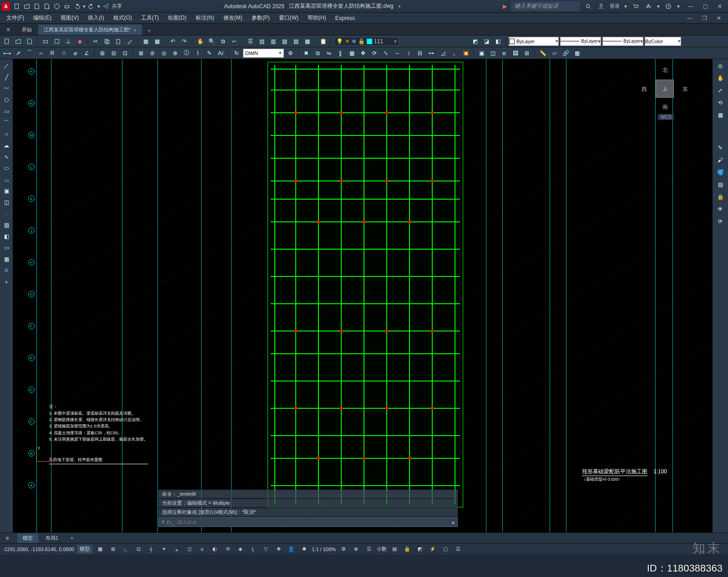  Describe the element at coordinates (6, 214) in the screenshot. I see `point-icon: ·` at that location.